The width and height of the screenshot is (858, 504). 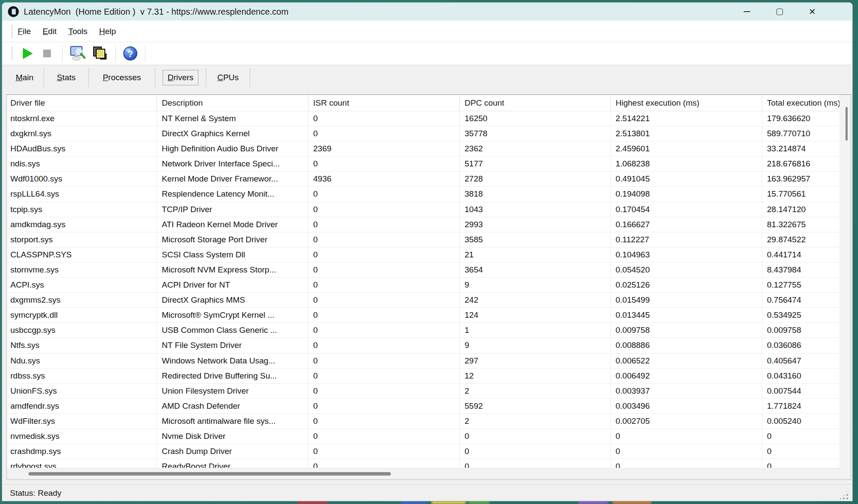 What do you see at coordinates (66, 78) in the screenshot?
I see `tab-stats: Stats` at bounding box center [66, 78].